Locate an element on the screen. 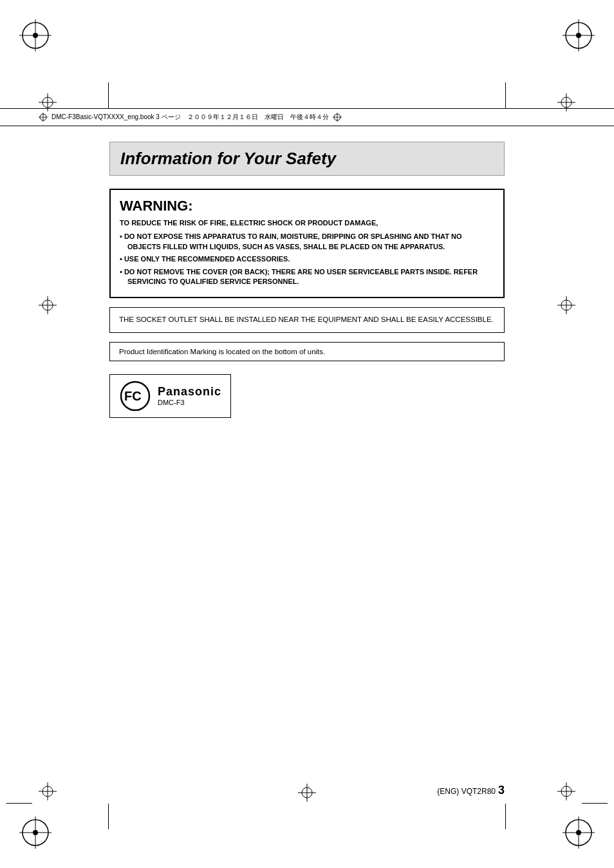  page-number-area: (ENG) VQT2R80 3 is located at coordinates (471, 791).